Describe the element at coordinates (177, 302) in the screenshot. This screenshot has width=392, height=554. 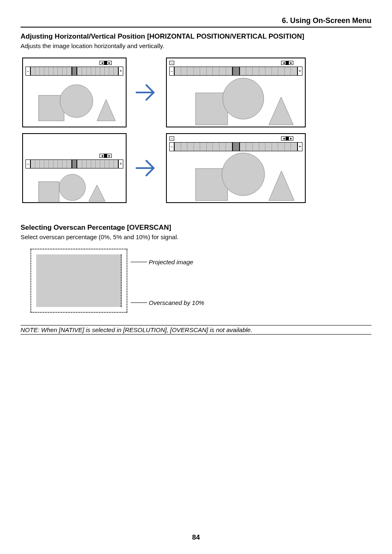
I see `overscan-label-10pct: Overscaned by 10%` at that location.